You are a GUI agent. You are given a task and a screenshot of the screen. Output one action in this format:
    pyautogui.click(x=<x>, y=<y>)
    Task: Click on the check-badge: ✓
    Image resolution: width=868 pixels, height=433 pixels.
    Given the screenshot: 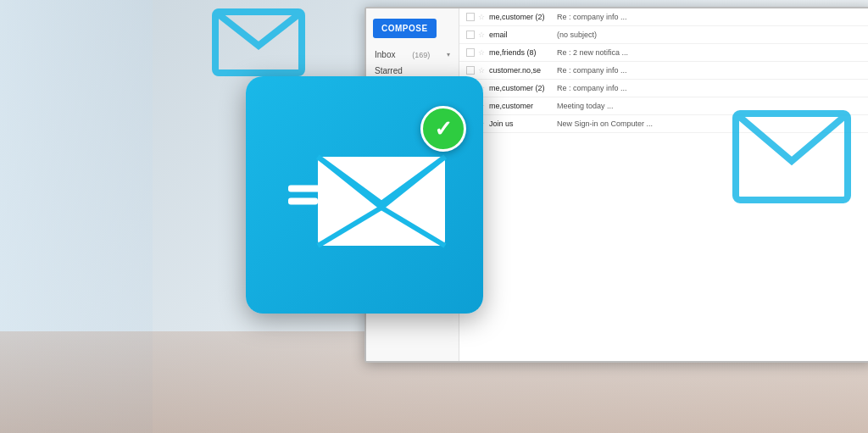 What is the action you would take?
    pyautogui.click(x=443, y=129)
    